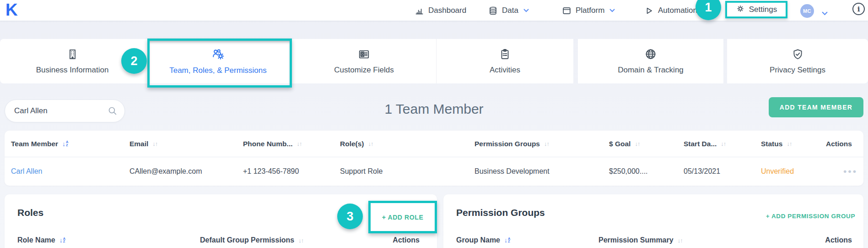 This screenshot has width=868, height=248. Describe the element at coordinates (218, 54) in the screenshot. I see `team-gear-icon` at that location.